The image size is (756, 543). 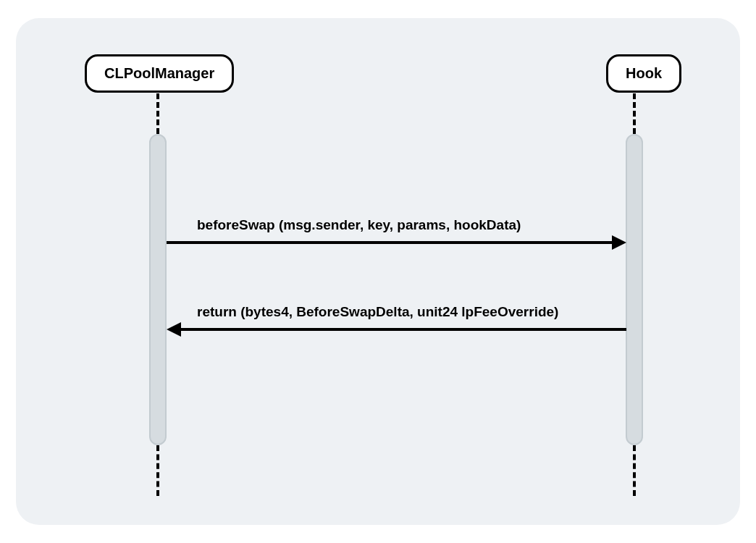 I want to click on lifeline-right-top, so click(x=634, y=114).